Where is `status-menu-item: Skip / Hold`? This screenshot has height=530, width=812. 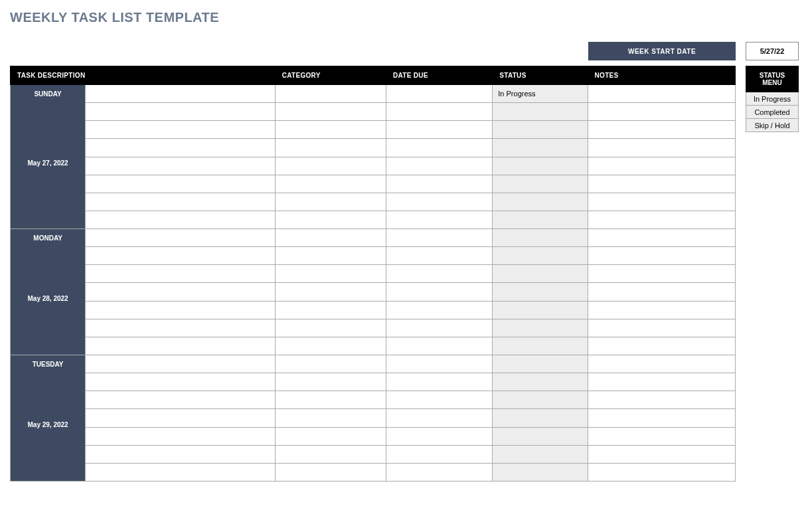 status-menu-item: Skip / Hold is located at coordinates (773, 126).